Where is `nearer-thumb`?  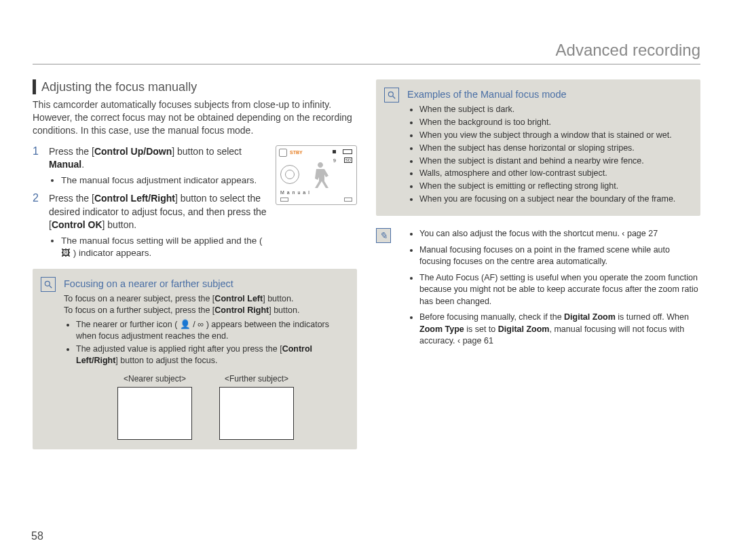 nearer-thumb is located at coordinates (155, 413).